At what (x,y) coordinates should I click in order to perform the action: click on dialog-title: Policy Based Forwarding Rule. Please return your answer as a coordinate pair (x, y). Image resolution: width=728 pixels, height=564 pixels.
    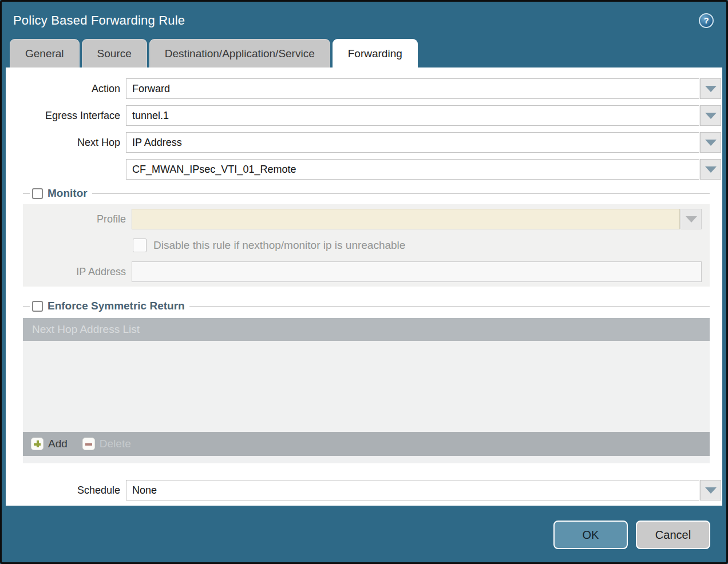
    Looking at the image, I should click on (99, 21).